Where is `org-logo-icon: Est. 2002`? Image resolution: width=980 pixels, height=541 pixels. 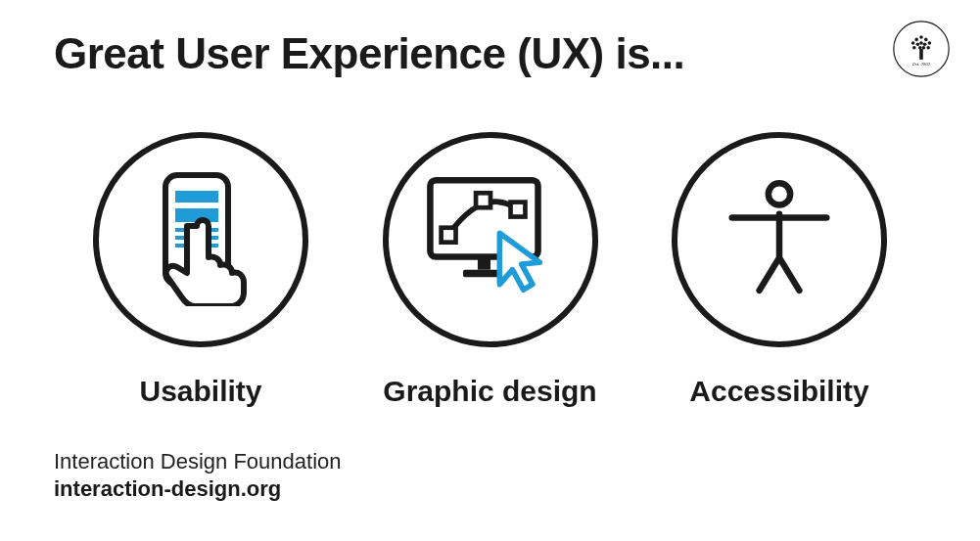
org-logo-icon: Est. 2002 is located at coordinates (921, 49).